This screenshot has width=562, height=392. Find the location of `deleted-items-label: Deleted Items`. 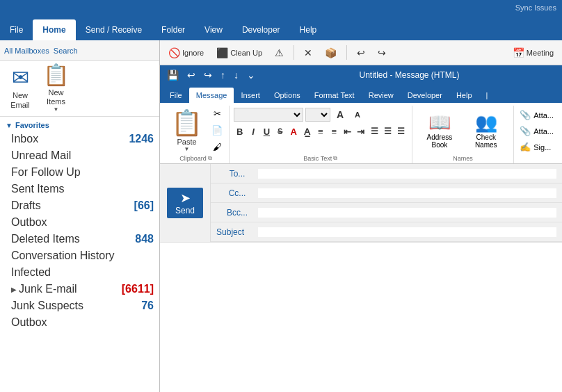

deleted-items-label: Deleted Items is located at coordinates (46, 239).